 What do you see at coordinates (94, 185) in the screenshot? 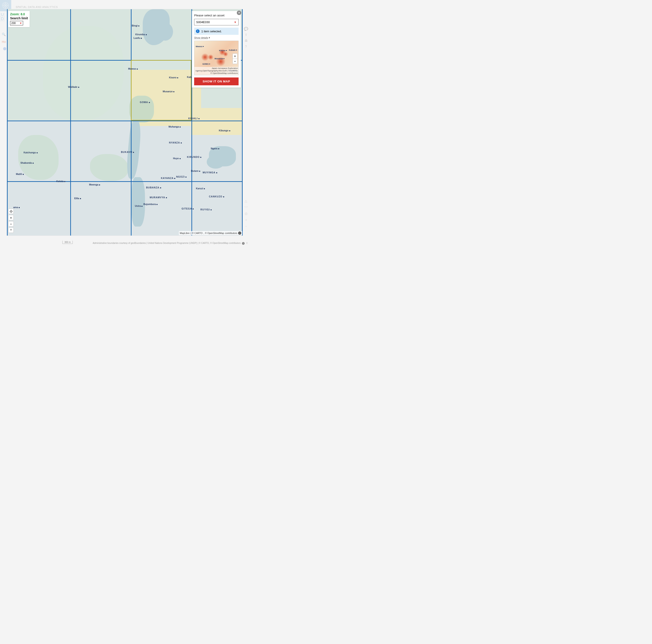
I see `place-mwenga: Mwenga` at bounding box center [94, 185].